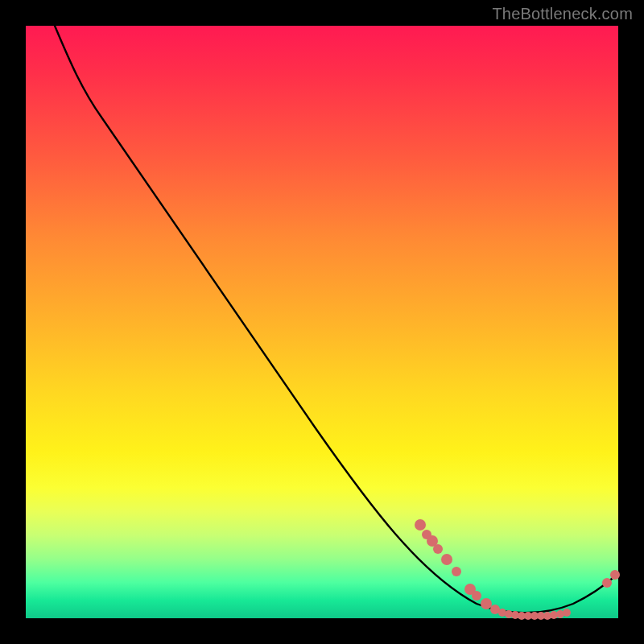 This screenshot has height=644, width=644. Describe the element at coordinates (562, 14) in the screenshot. I see `attribution-text: TheBottleneck.com` at that location.